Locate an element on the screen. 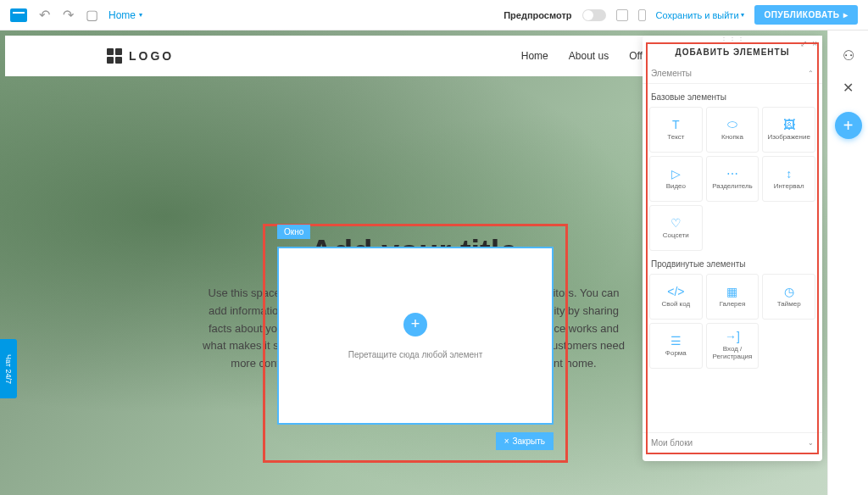  element-form: ☰Форма is located at coordinates (676, 346).